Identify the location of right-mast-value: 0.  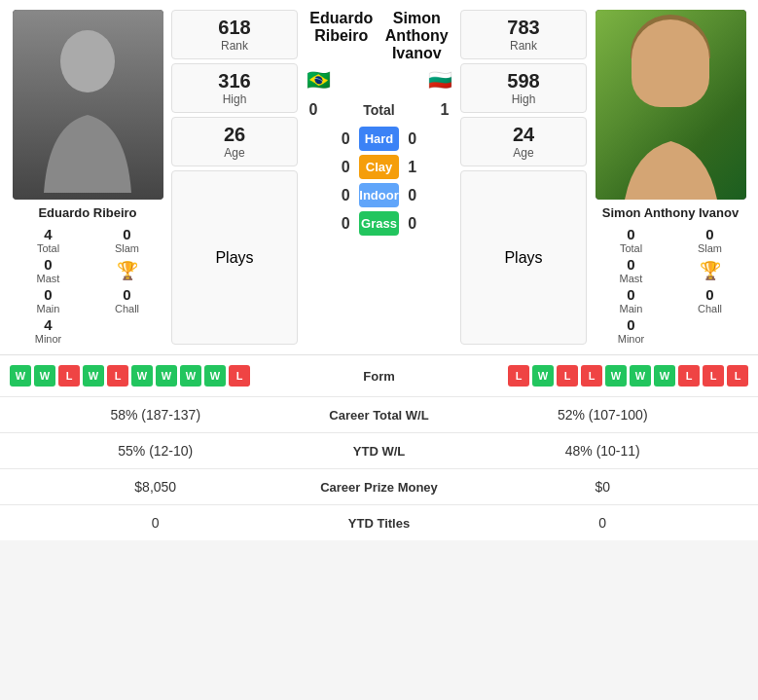
(631, 265).